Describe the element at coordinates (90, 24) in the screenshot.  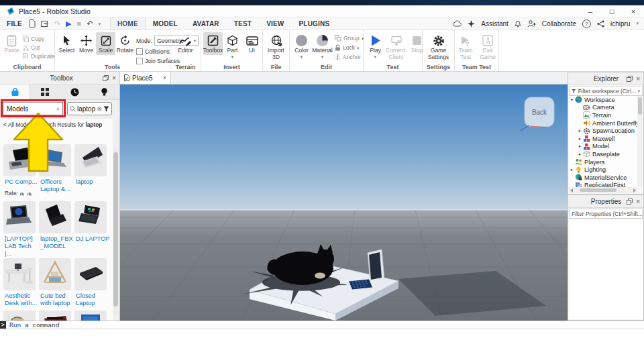
I see `undo-icon: ↶` at that location.